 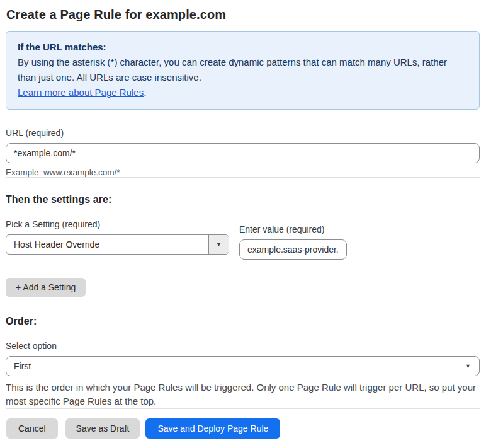 What do you see at coordinates (243, 239) in the screenshot?
I see `settings-row: Pick a Setting (required) Host Header Ov…` at bounding box center [243, 239].